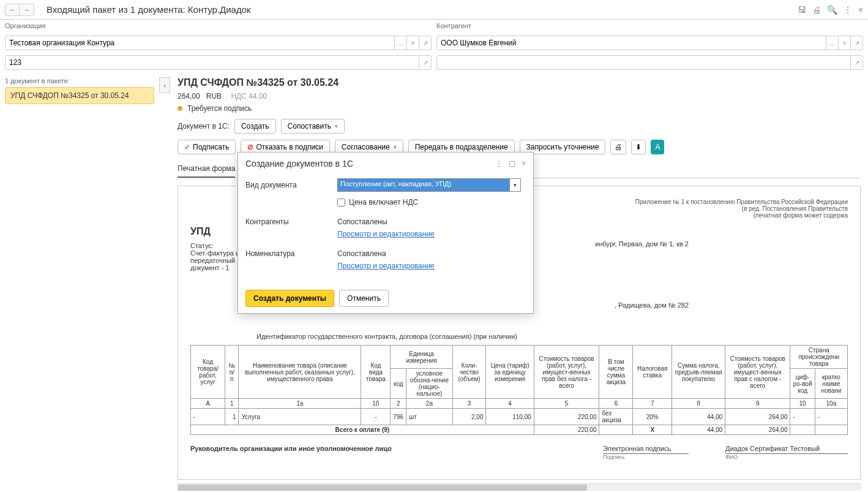 This screenshot has height=492, width=868. Describe the element at coordinates (218, 43) in the screenshot. I see `organization-field: … × ↗` at that location.